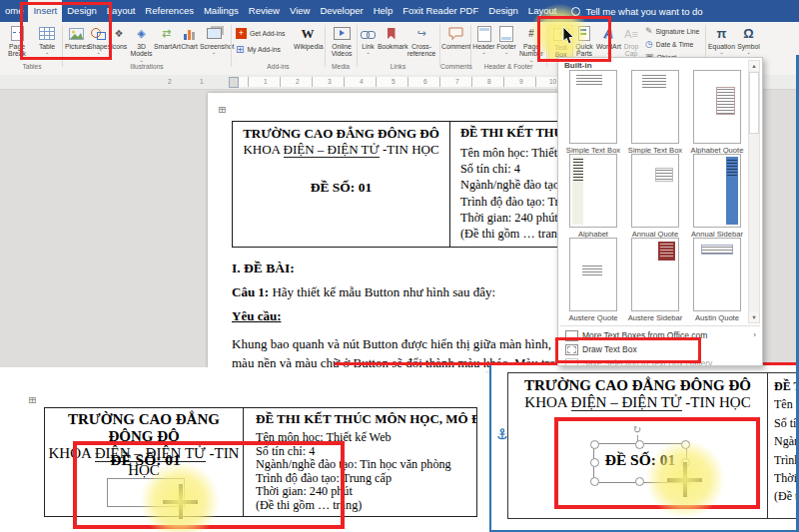  What do you see at coordinates (342, 34) in the screenshot?
I see `video-icon` at bounding box center [342, 34].